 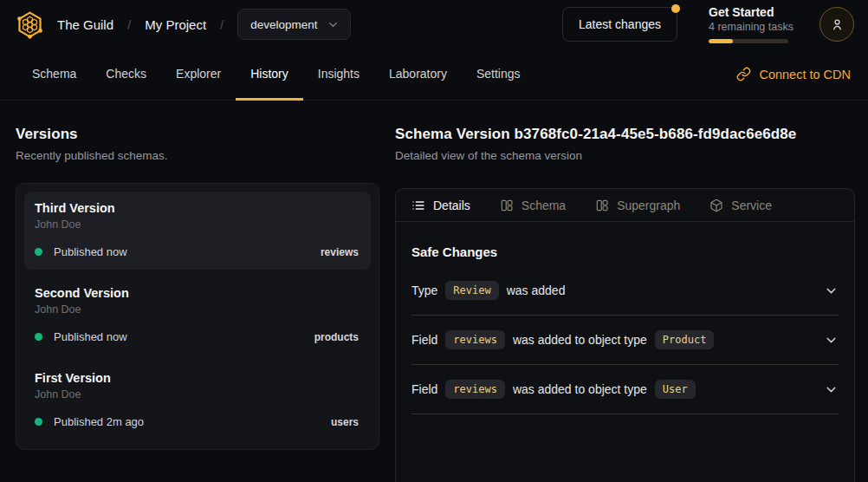 I want to click on schema-version-title: Schema Version b3768fc0-21a4-45e5-b686-f…, so click(x=625, y=134).